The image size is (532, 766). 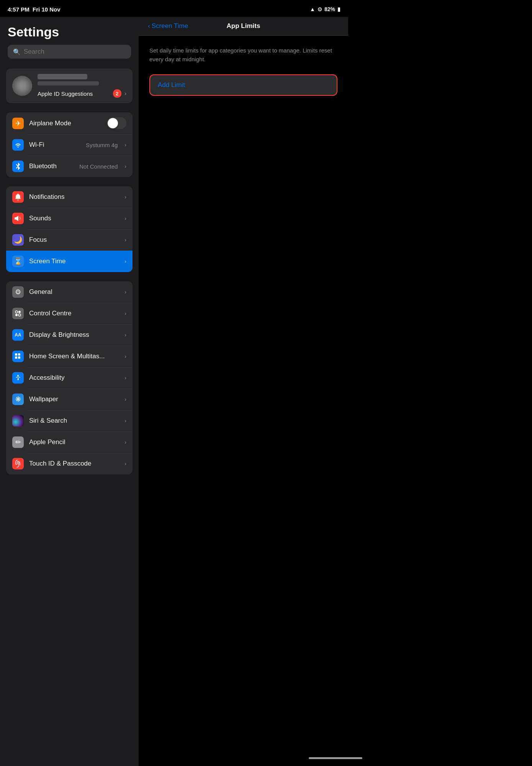 I want to click on search-bar: 🔍, so click(x=69, y=52).